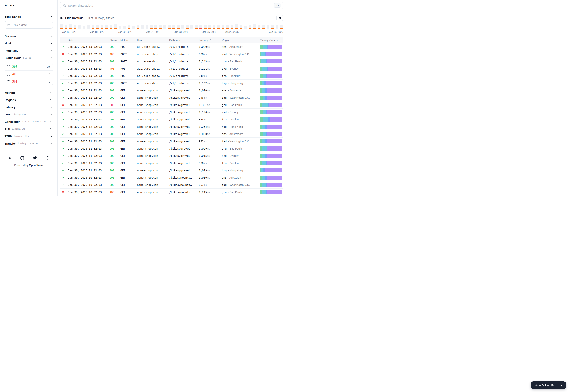 The width and height of the screenshot is (569, 392). Describe the element at coordinates (241, 83) in the screenshot. I see `region-cell: hkg- Hong Kong` at that location.